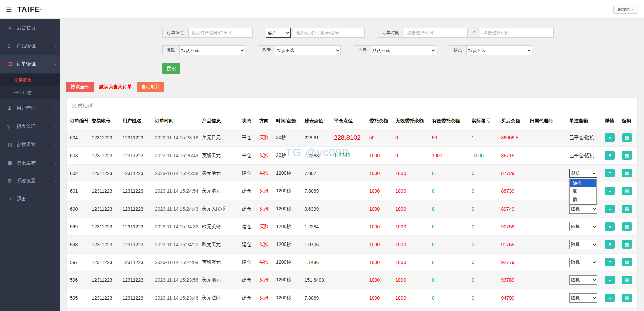  Describe the element at coordinates (308, 50) in the screenshot. I see `profit-select: 默认不选` at that location.